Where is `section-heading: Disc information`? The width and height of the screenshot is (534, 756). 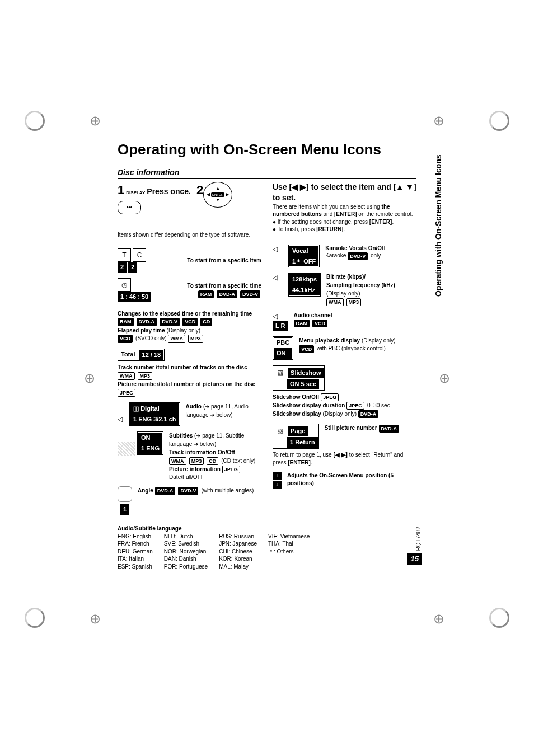 section-heading: Disc information is located at coordinates (267, 173).